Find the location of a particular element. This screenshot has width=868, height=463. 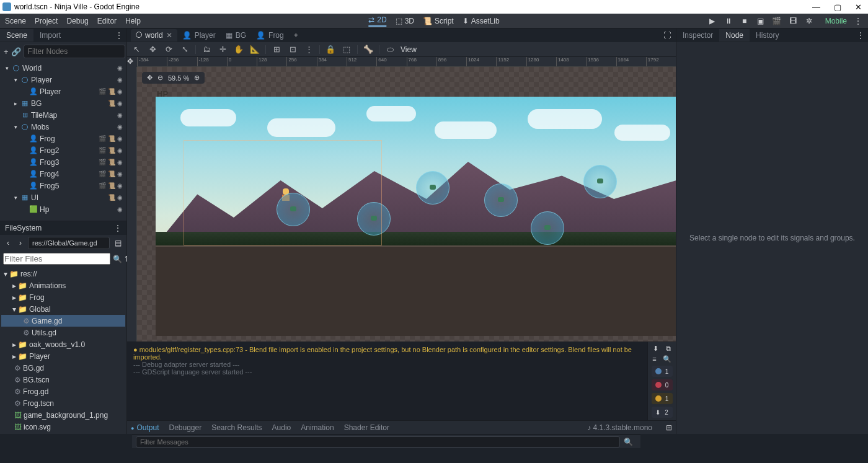

fs-node: ▸📁Player is located at coordinates (63, 356).